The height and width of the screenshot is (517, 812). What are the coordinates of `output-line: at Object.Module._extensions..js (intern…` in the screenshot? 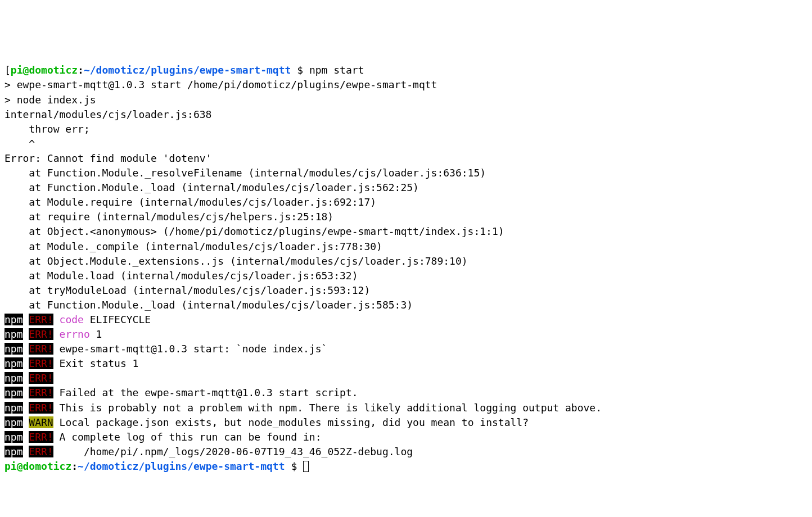 It's located at (406, 261).